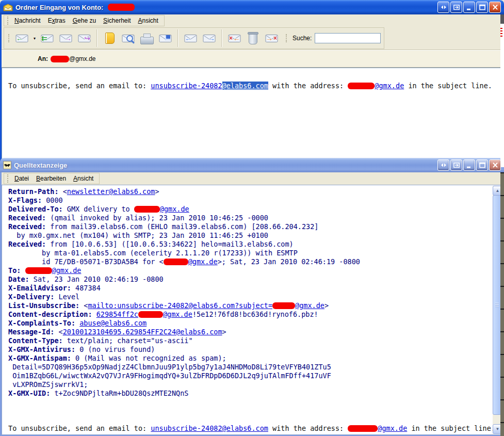  I want to click on source-text: with the address:, so click(308, 86).